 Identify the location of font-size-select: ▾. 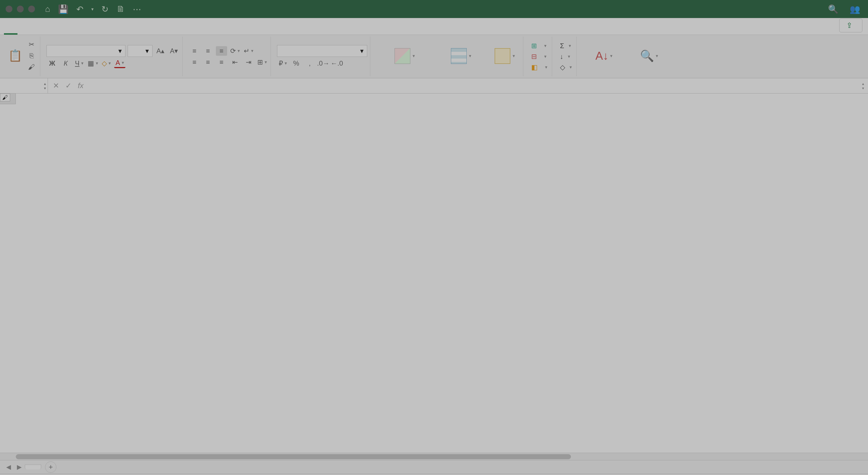
(140, 51).